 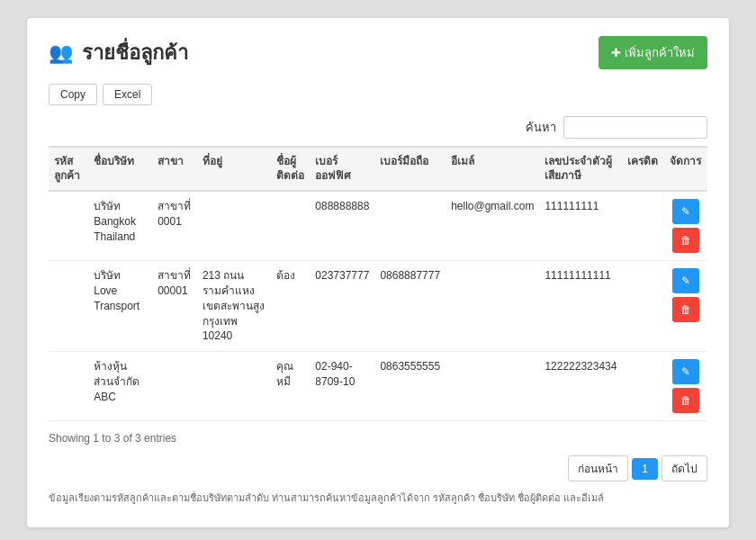 I want to click on add-customer-button: ✚ เพิ่มลูกค้าใหม่, so click(x=653, y=52).